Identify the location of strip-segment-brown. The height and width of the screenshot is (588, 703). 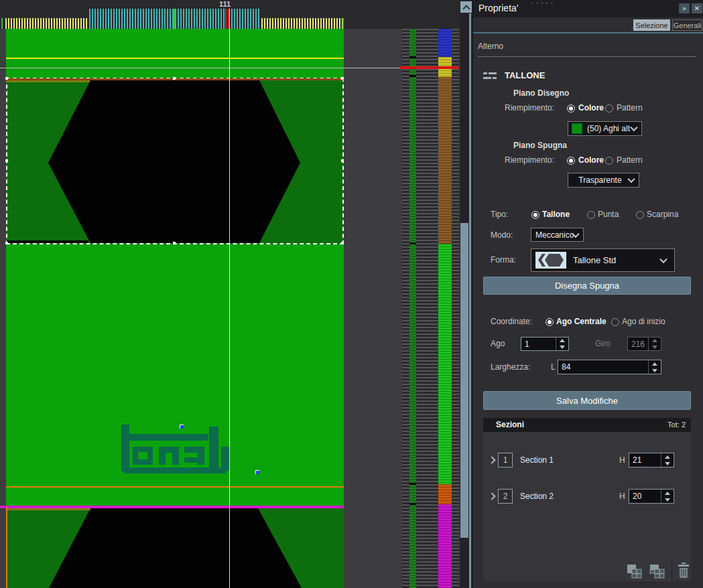
(445, 161).